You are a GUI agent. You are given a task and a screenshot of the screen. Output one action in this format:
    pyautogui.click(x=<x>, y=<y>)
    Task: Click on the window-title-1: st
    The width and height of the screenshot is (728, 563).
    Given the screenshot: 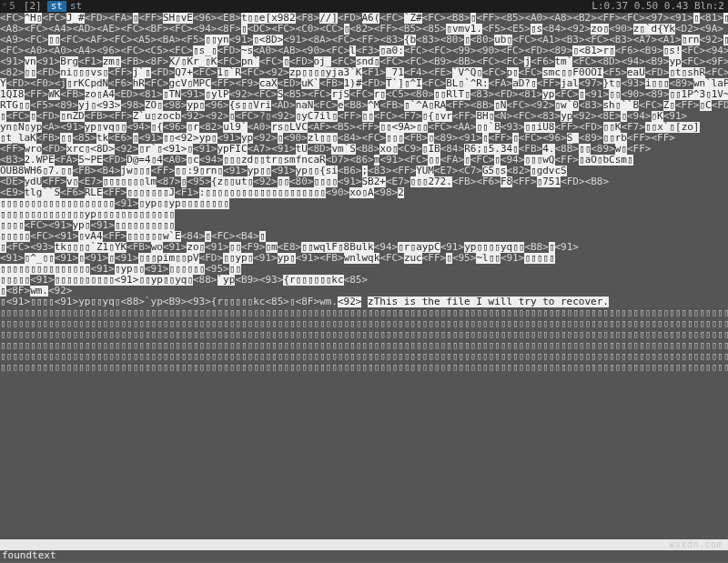 What is the action you would take?
    pyautogui.click(x=56, y=6)
    